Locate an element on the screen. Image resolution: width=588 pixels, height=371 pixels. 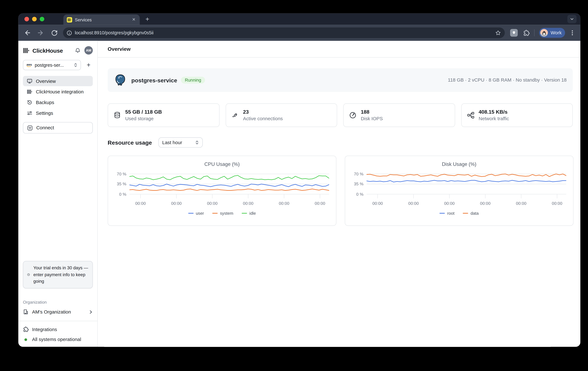
reload-button is located at coordinates (54, 33).